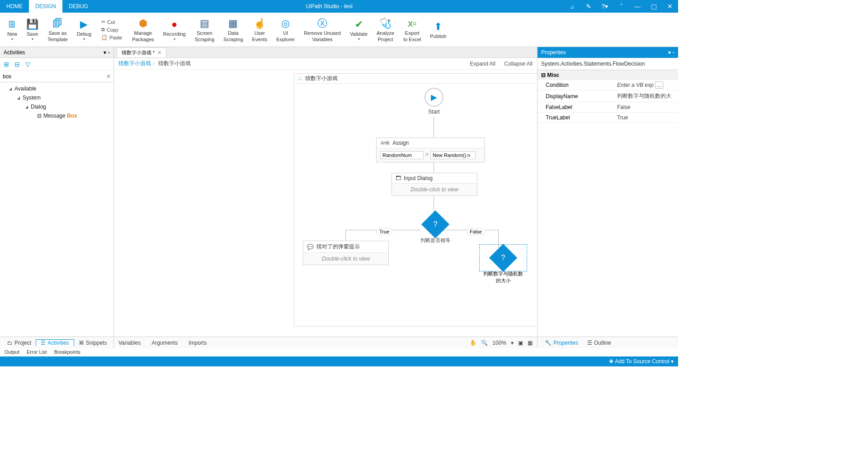 This screenshot has width=868, height=470. I want to click on tab-debug: DEBUG, so click(79, 6).